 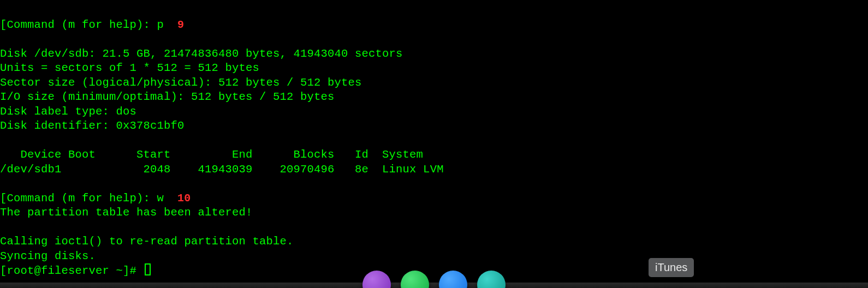 What do you see at coordinates (92, 25) in the screenshot?
I see `fdisk-prompt-1: [Command (m for help): p 9` at bounding box center [92, 25].